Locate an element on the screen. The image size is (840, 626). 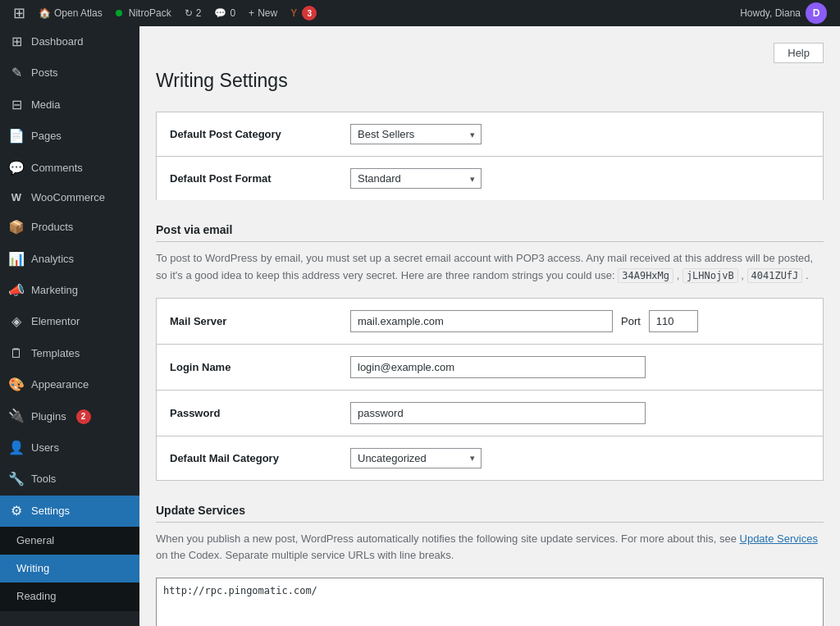
password-label: Password is located at coordinates (260, 414).